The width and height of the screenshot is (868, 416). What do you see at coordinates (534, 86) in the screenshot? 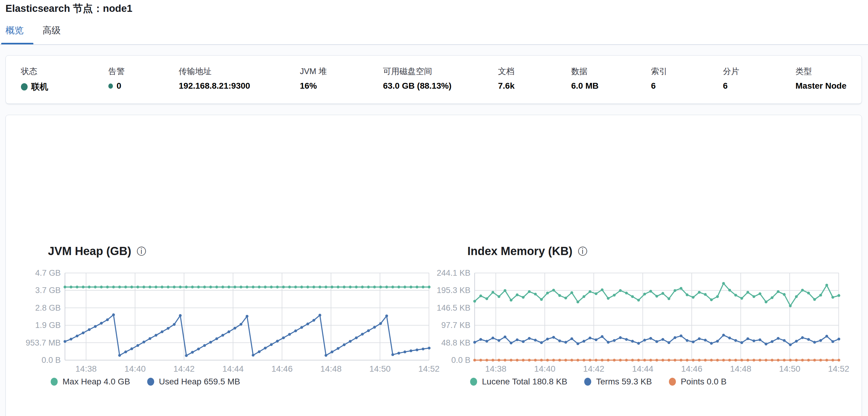
I see `status-metric-value: 7.6k` at bounding box center [534, 86].